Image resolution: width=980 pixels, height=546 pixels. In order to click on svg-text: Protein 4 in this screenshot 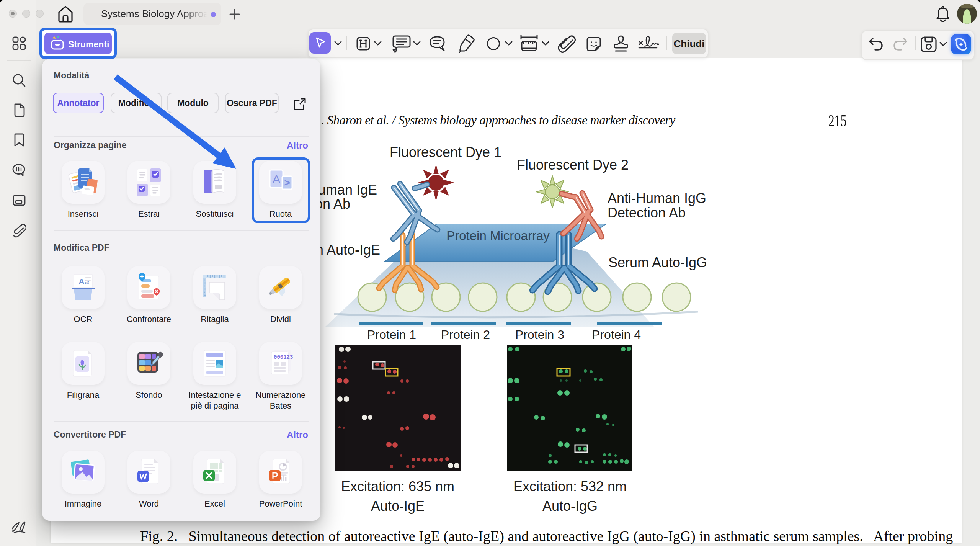, I will do `click(616, 335)`.